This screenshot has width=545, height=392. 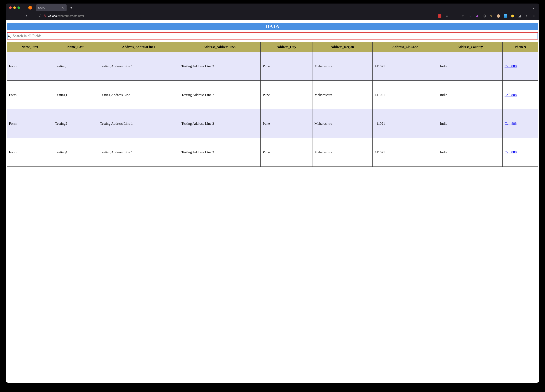 What do you see at coordinates (18, 16) in the screenshot?
I see `forward-button: →` at bounding box center [18, 16].